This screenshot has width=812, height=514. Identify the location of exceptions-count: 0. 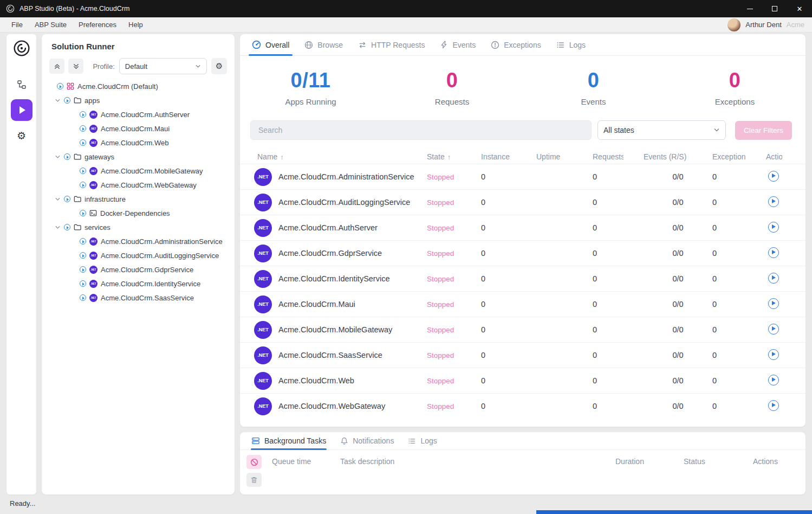
(739, 177).